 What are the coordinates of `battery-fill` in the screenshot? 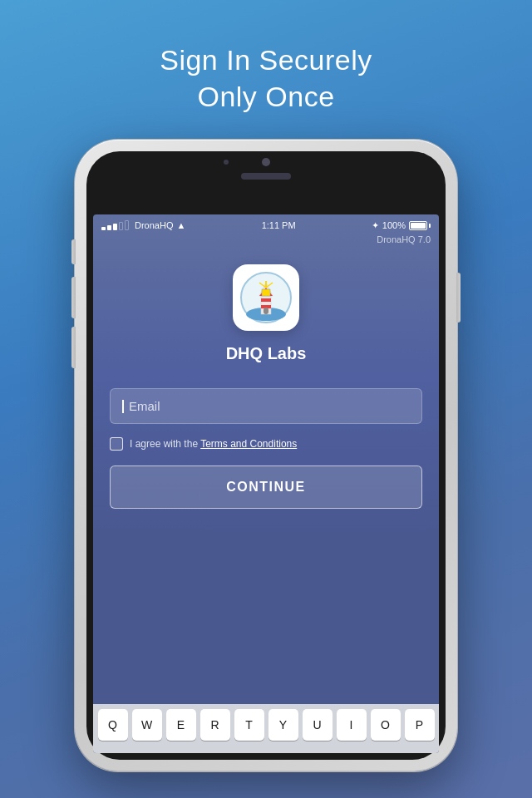 It's located at (418, 226).